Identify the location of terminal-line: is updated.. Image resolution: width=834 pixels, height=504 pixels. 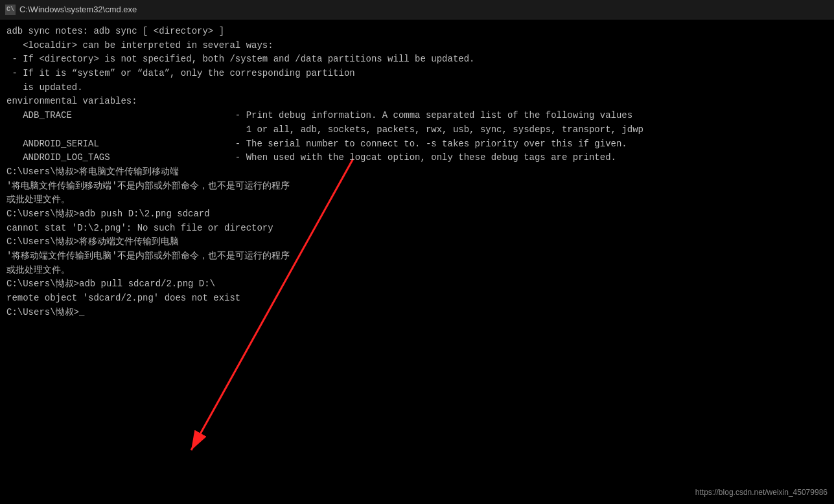
(417, 88).